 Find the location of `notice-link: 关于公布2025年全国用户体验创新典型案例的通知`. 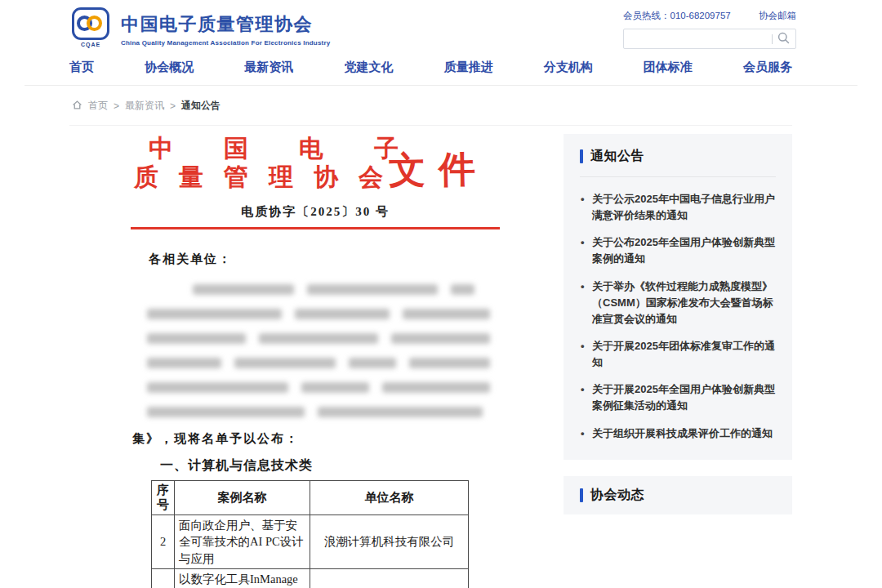

notice-link: 关于公布2025年全国用户体验创新典型案例的通知 is located at coordinates (678, 251).